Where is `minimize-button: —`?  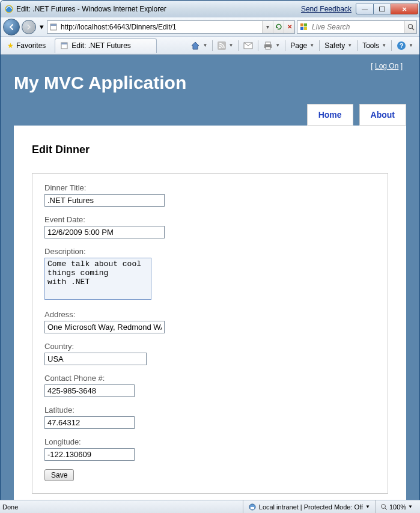 minimize-button: — is located at coordinates (365, 9).